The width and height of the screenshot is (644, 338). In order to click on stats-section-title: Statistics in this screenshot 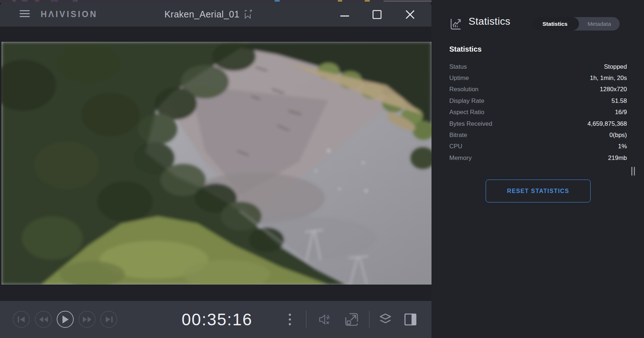, I will do `click(466, 49)`.